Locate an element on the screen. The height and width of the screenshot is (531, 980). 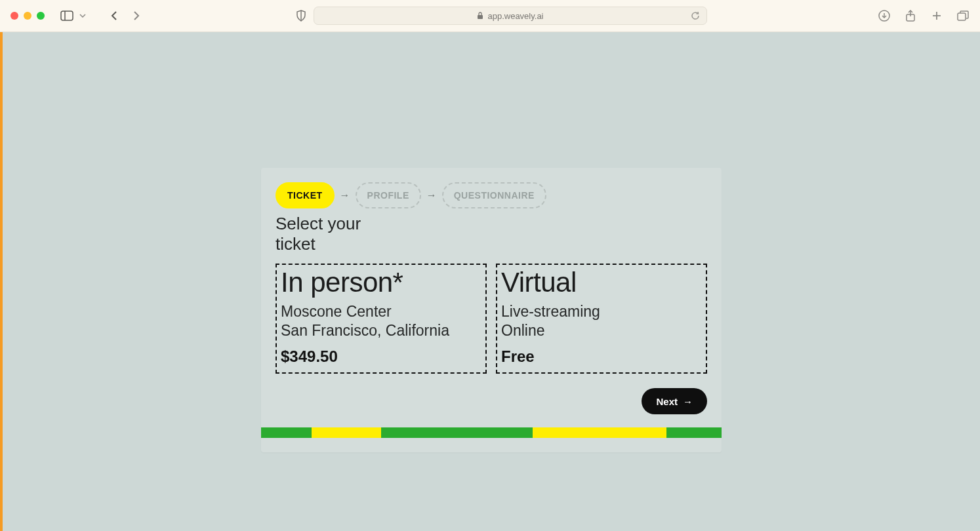
ticket-option-in-person: In person* Moscone Center San Francisco,… is located at coordinates (381, 319).